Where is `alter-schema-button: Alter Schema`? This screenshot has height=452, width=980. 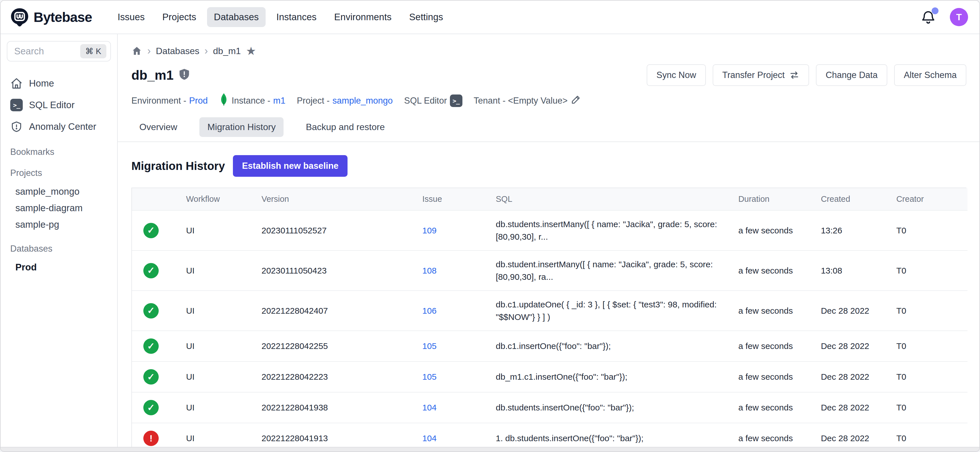 alter-schema-button: Alter Schema is located at coordinates (930, 75).